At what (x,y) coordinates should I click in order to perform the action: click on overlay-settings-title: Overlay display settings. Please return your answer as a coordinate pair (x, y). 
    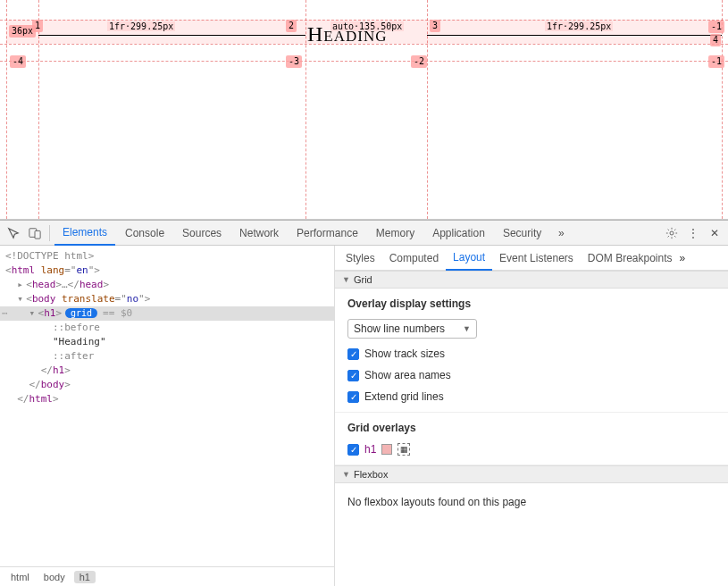
    Looking at the image, I should click on (531, 304).